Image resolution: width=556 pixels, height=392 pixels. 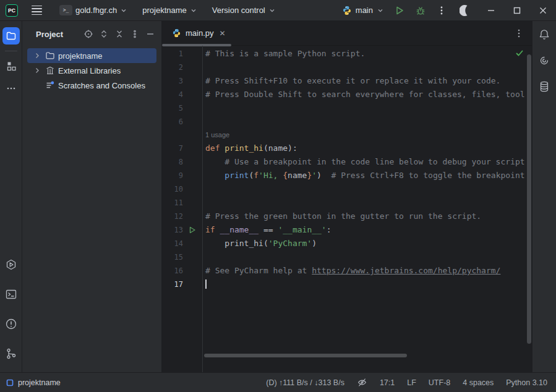 What do you see at coordinates (206, 284) in the screenshot?
I see `text-caret` at bounding box center [206, 284].